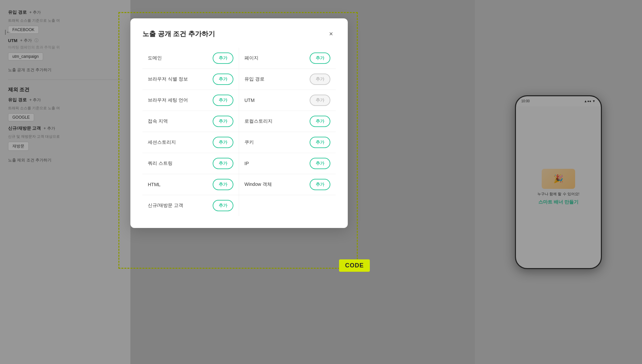  Describe the element at coordinates (191, 100) in the screenshot. I see `modal-cell-browser-lang: 브라우저 세팅 언어 추가` at that location.